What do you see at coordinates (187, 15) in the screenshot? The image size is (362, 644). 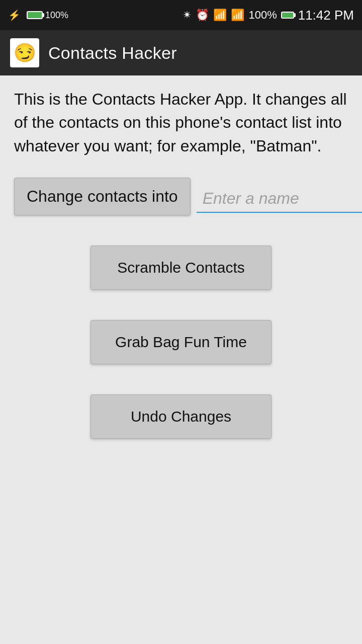 I see `bluetooth-icon: ✴` at bounding box center [187, 15].